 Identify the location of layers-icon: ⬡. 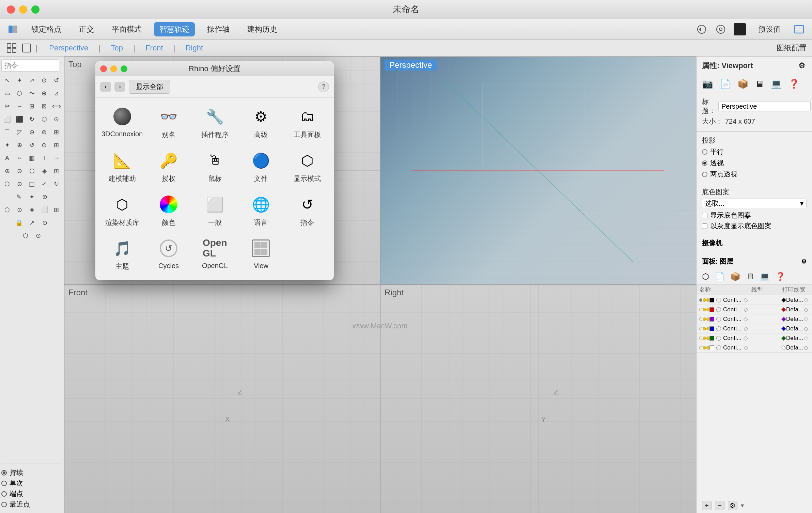
(706, 277).